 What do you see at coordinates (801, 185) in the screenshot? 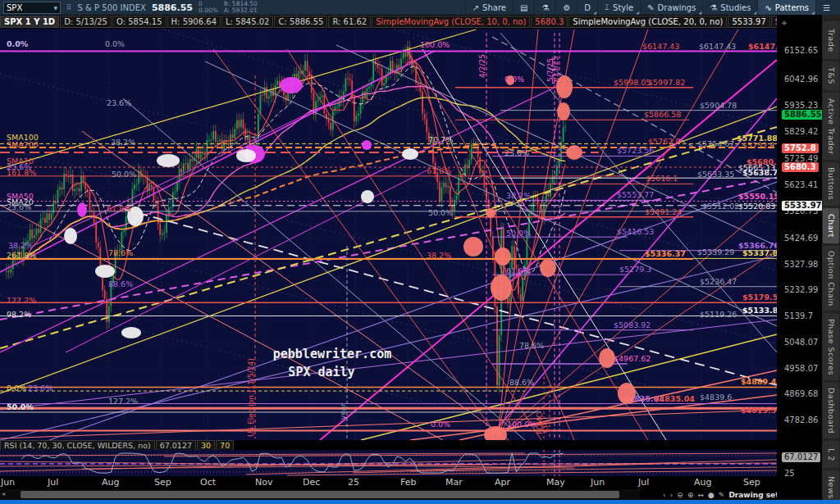
I see `price-axis-tick: 5623.41` at bounding box center [801, 185].